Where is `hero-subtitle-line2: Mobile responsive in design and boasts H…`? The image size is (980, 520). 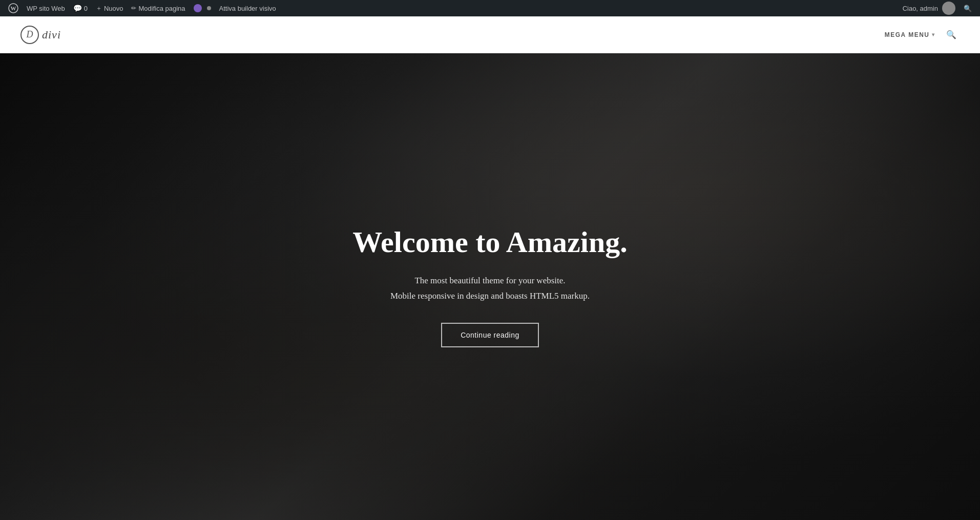 hero-subtitle-line2: Mobile responsive in design and boasts H… is located at coordinates (490, 296).